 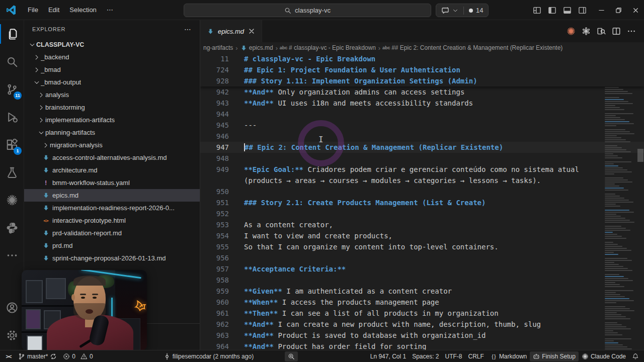 What do you see at coordinates (586, 31) in the screenshot?
I see `chatgpt-action` at bounding box center [586, 31].